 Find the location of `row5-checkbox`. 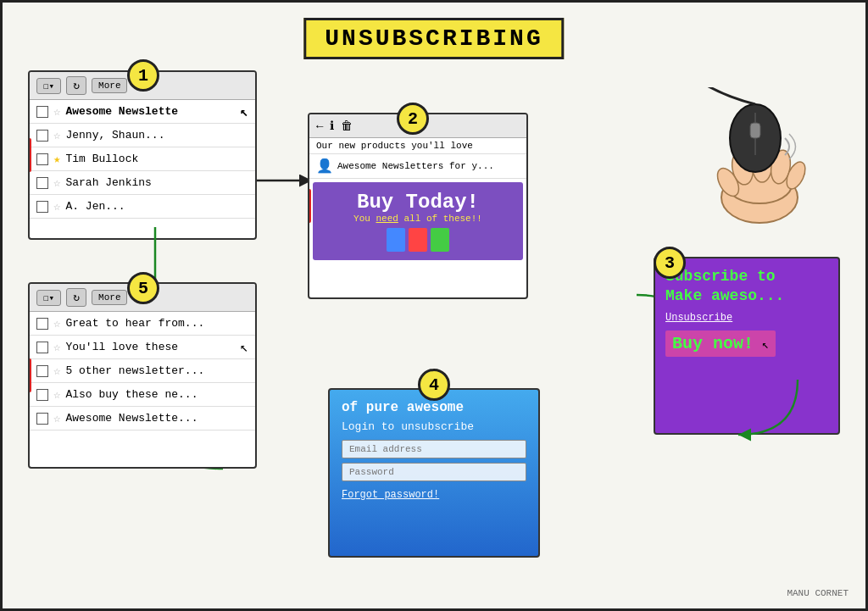

row5-checkbox is located at coordinates (42, 207).